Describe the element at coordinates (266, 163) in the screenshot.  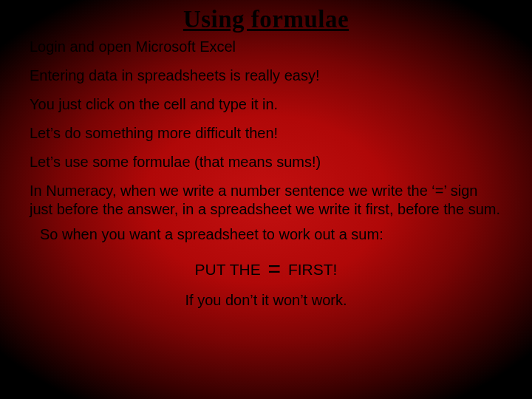
I see `body-line-5: Let’s use some formulae (that means sums…` at that location.